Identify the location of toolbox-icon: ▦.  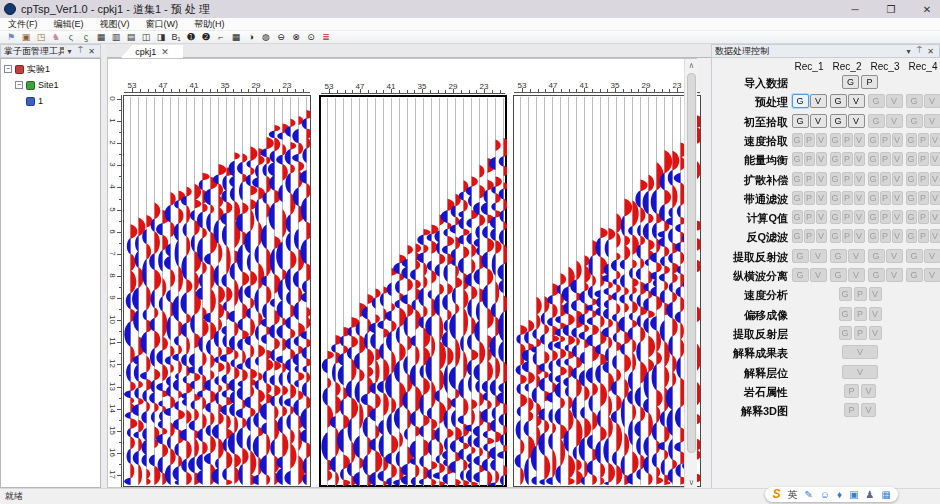
(886, 494).